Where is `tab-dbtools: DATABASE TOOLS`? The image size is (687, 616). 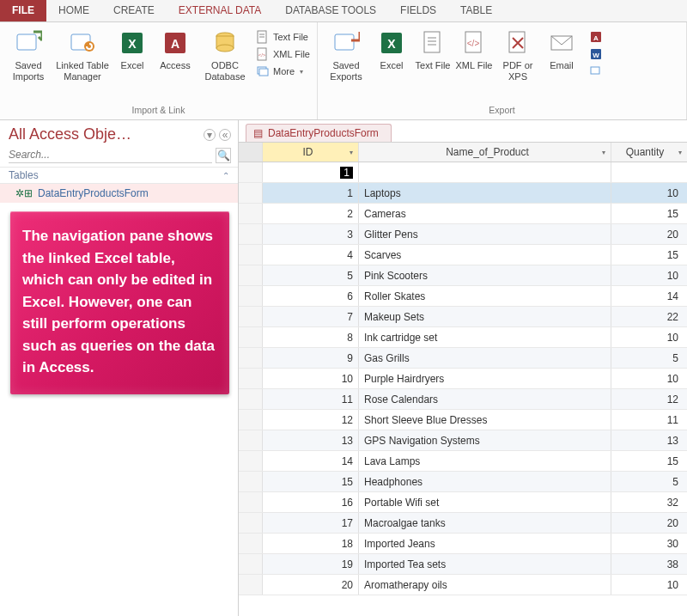 tab-dbtools: DATABASE TOOLS is located at coordinates (331, 10).